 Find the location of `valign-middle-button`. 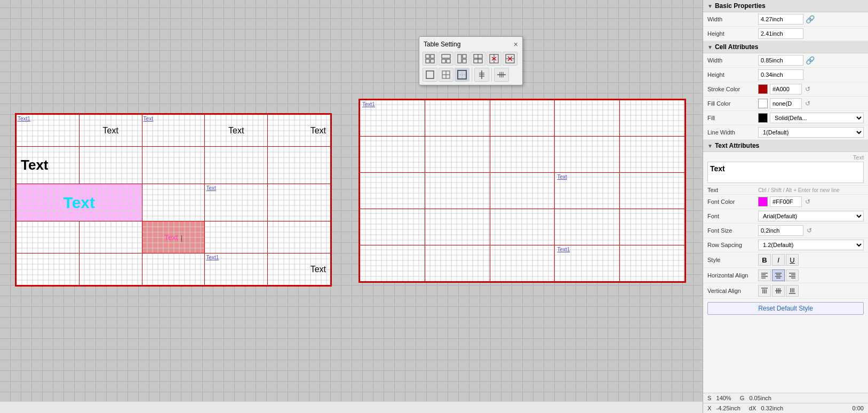

valign-middle-button is located at coordinates (778, 291).